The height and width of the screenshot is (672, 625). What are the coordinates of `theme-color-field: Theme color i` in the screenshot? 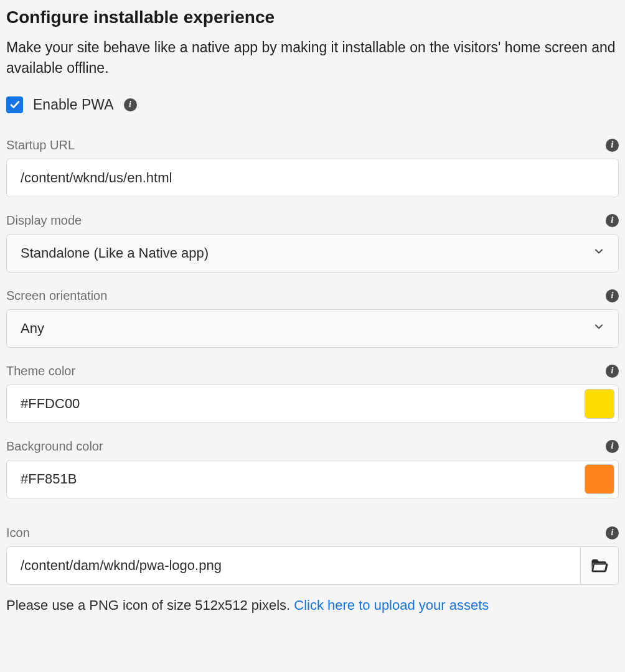 It's located at (312, 393).